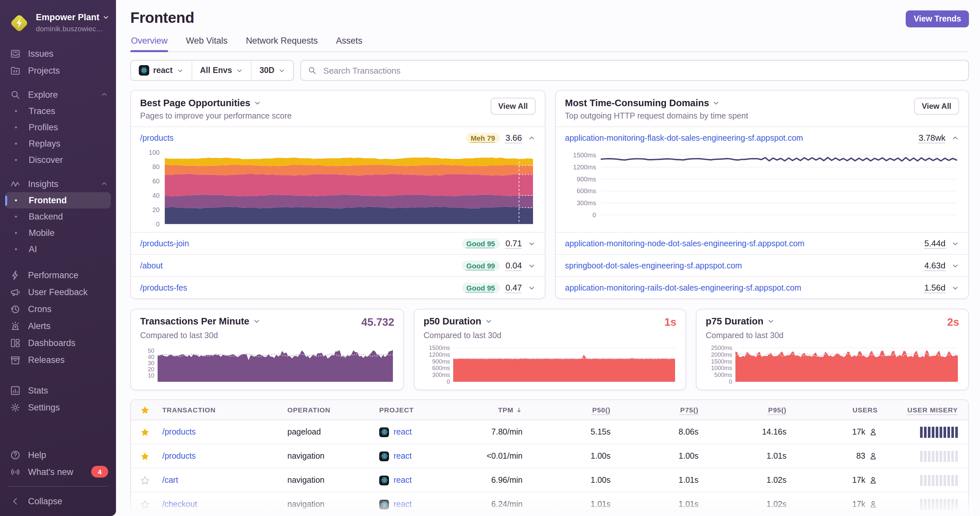  Describe the element at coordinates (58, 501) in the screenshot. I see `sidebar-item-collapse: Collapse` at that location.